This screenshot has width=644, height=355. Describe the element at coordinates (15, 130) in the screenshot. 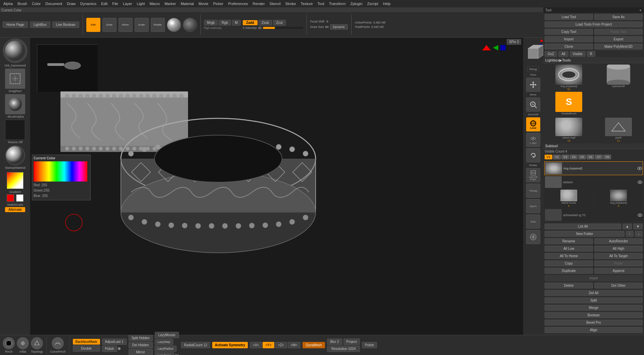

I see `texture-off-icon` at that location.